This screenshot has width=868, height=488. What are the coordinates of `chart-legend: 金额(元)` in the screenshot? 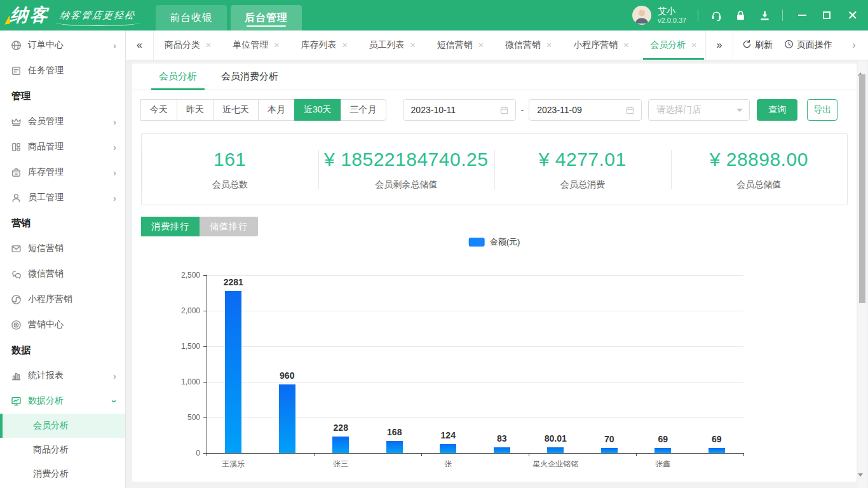 It's located at (494, 242).